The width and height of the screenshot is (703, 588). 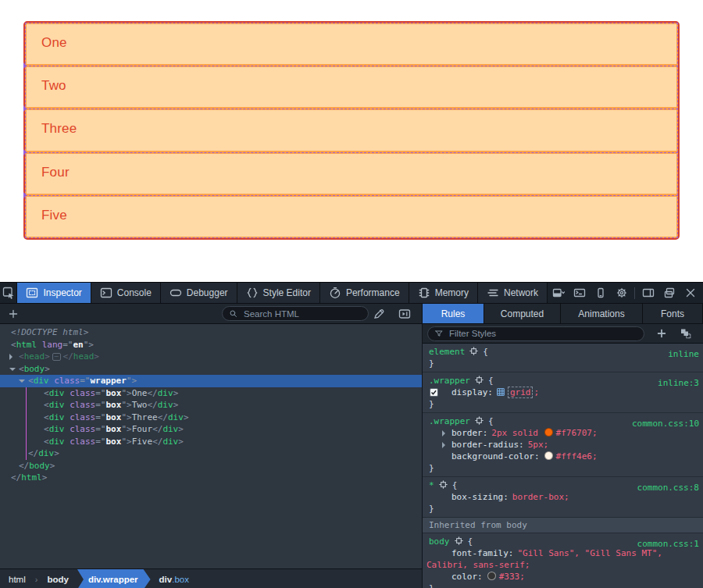 I want to click on markup-line: </div>, so click(x=211, y=454).